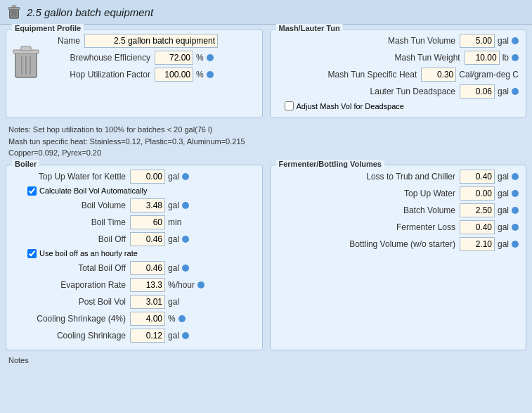  What do you see at coordinates (515, 41) in the screenshot?
I see `mash-volume-dot` at bounding box center [515, 41].